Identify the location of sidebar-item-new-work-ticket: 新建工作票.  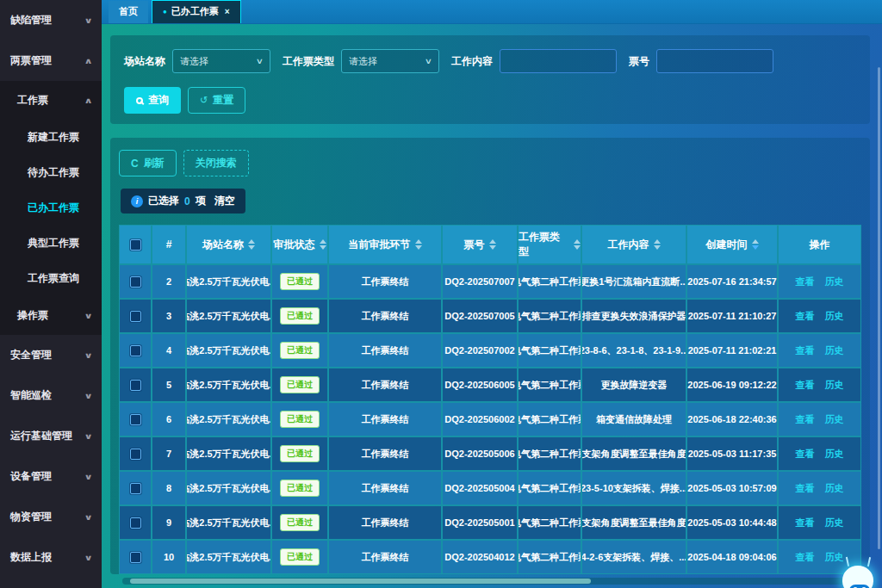
(51, 138).